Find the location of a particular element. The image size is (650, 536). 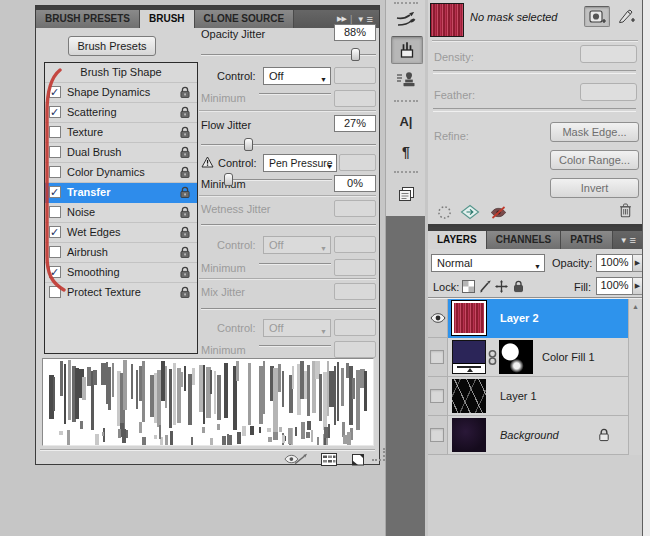

option-shape-dynamics: ✓ Shape Dynamics is located at coordinates (121, 93).